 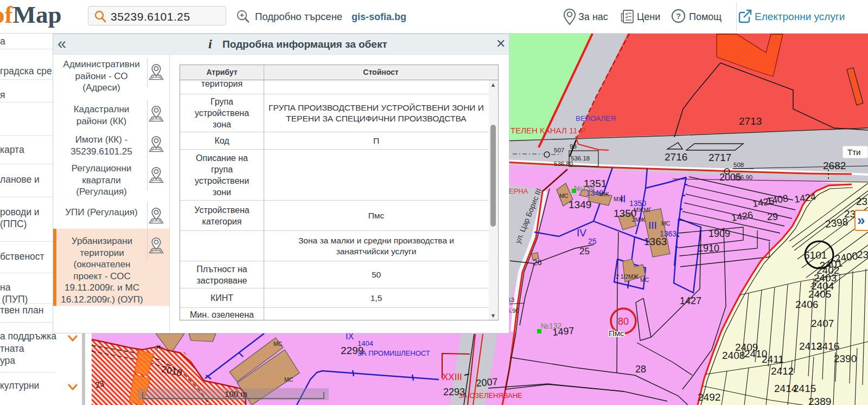 I want to click on svg-text: 236, so click(x=862, y=202).